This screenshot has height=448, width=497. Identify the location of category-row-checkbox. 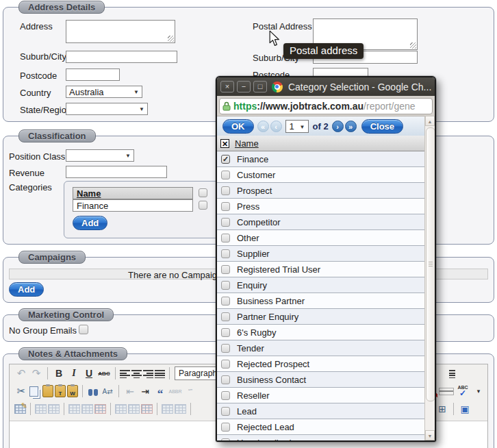
(203, 206).